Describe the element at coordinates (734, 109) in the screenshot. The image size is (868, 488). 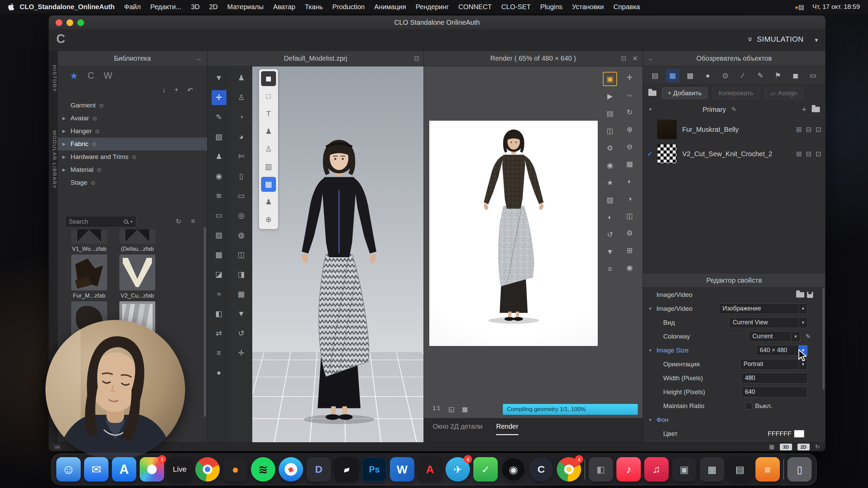
I see `rename-icon: ✎` at that location.